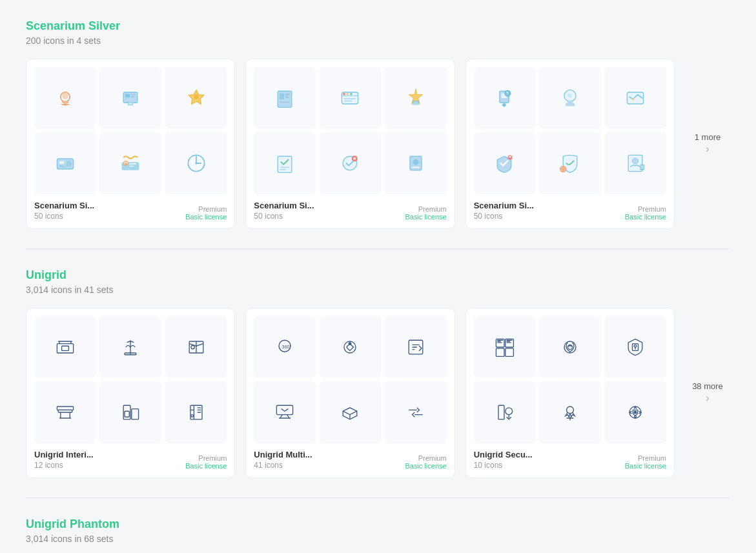 This screenshot has height=553, width=756. What do you see at coordinates (130, 459) in the screenshot?
I see `set-card-footer: Unigrid Interi... 12 icons Premium Basic…` at bounding box center [130, 459].